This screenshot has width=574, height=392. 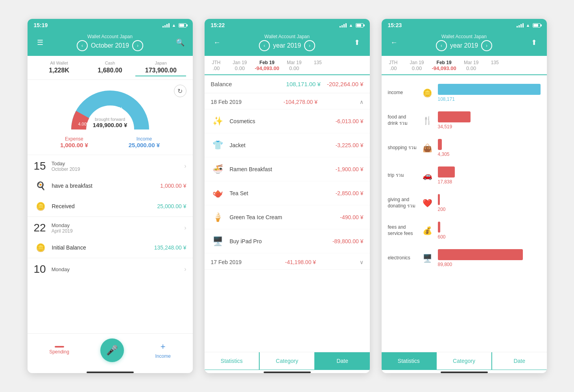 I want to click on teaset-icon: 🫖, so click(x=218, y=193).